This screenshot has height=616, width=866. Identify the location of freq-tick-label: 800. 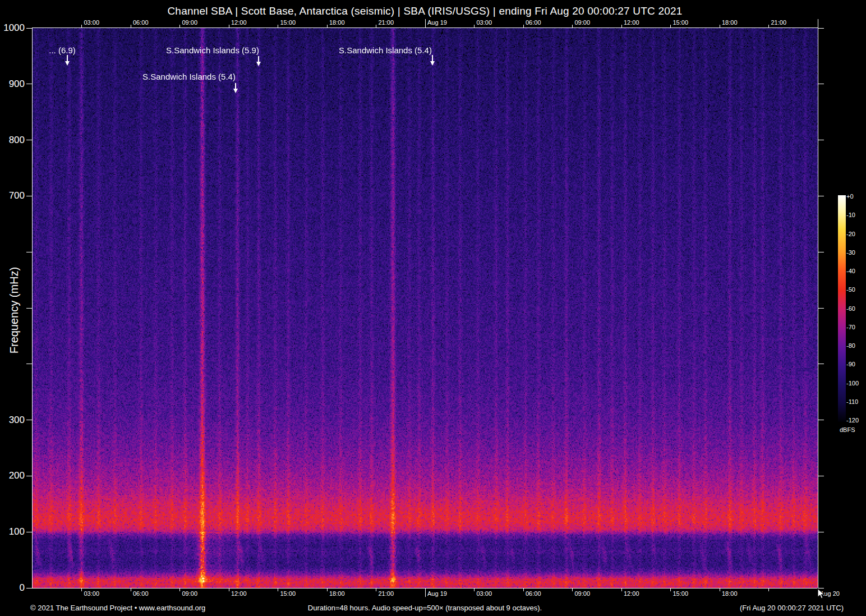
(12, 140).